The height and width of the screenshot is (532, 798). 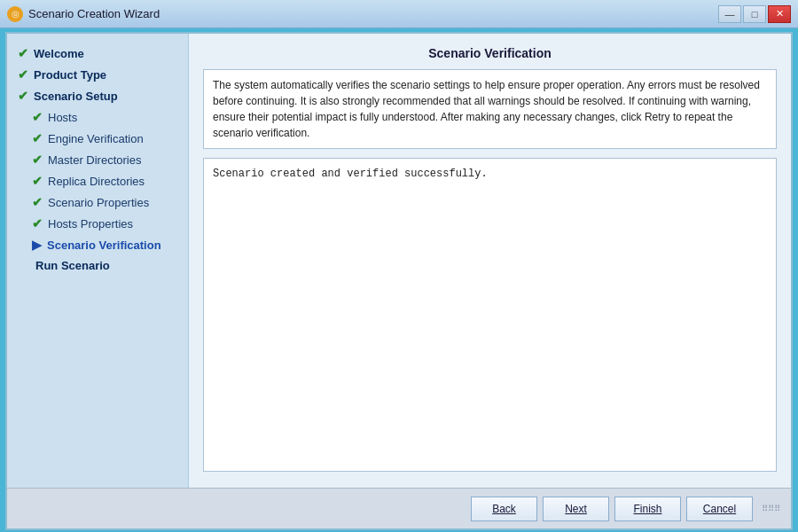 I want to click on next-label: Next, so click(x=576, y=509).